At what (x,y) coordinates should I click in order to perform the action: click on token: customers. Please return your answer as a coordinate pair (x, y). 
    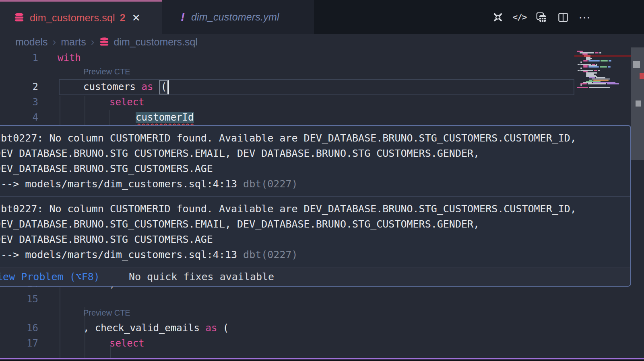
    Looking at the image, I should click on (113, 87).